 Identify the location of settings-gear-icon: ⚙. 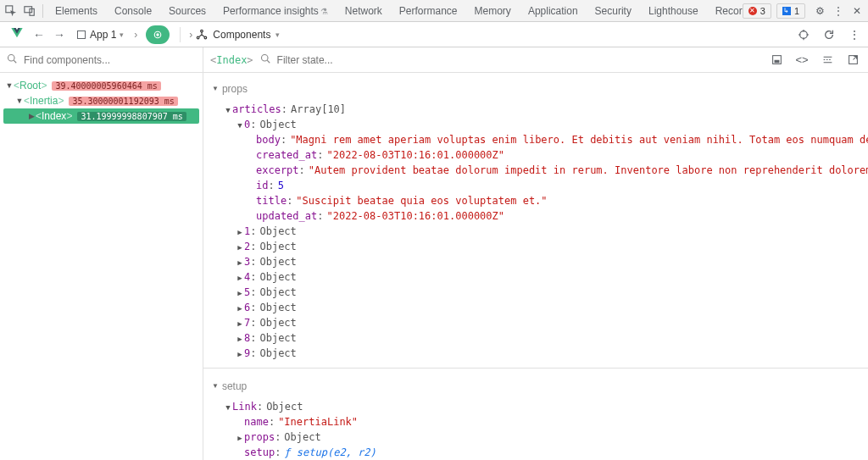
(820, 11).